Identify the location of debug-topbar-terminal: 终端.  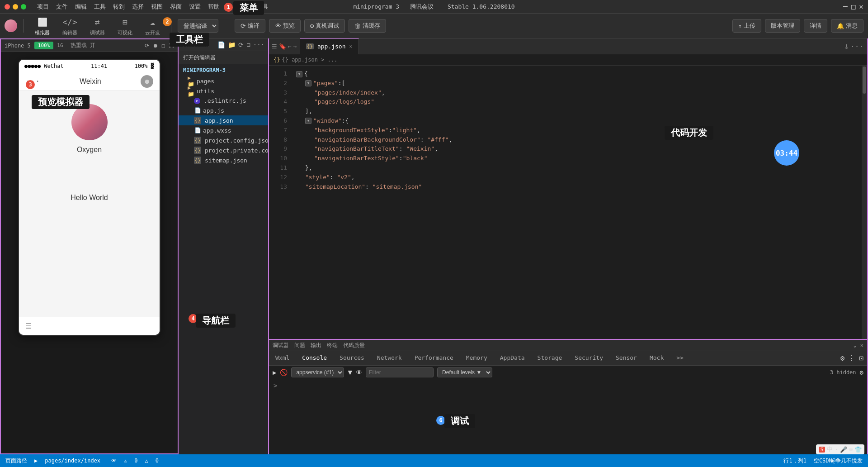
(332, 346).